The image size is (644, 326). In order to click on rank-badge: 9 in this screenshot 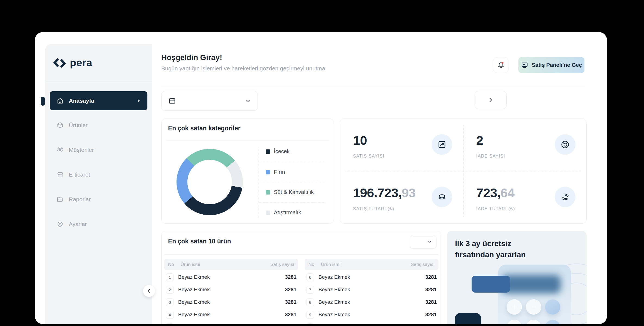, I will do `click(310, 315)`.